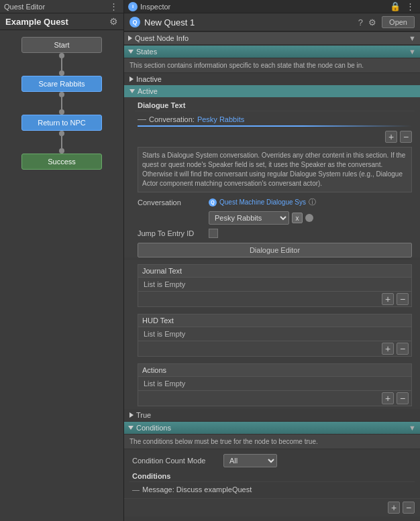 This screenshot has width=420, height=521. What do you see at coordinates (368, 23) in the screenshot?
I see `inspector-icons: ? ⚙` at bounding box center [368, 23].